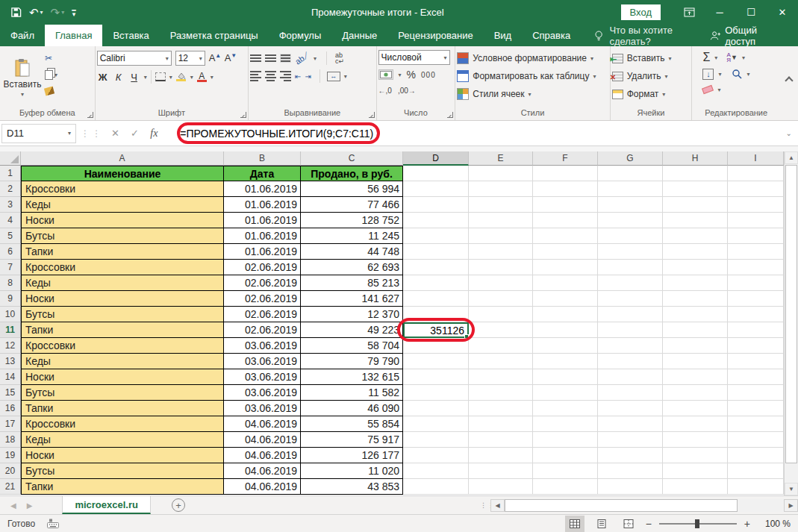 This screenshot has width=798, height=532. What do you see at coordinates (532, 58) in the screenshot?
I see `conditional-formatting-button: Условное форматирование ▾` at bounding box center [532, 58].